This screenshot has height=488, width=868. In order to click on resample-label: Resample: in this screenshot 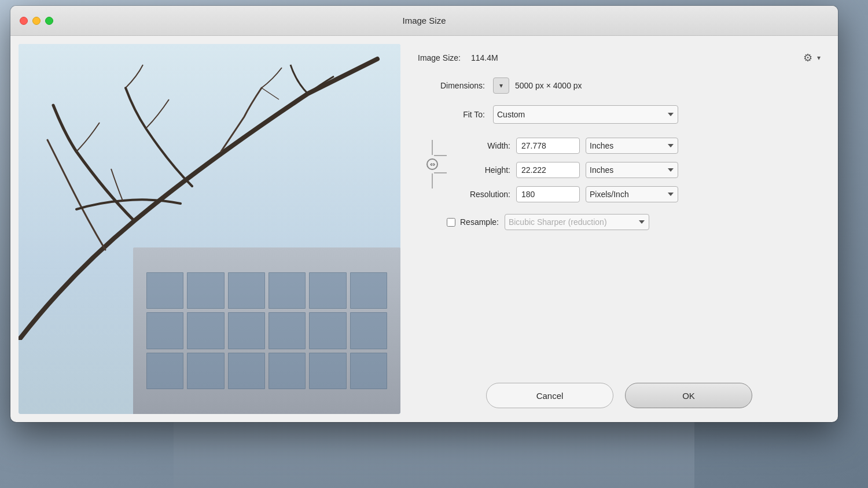, I will do `click(479, 222)`.